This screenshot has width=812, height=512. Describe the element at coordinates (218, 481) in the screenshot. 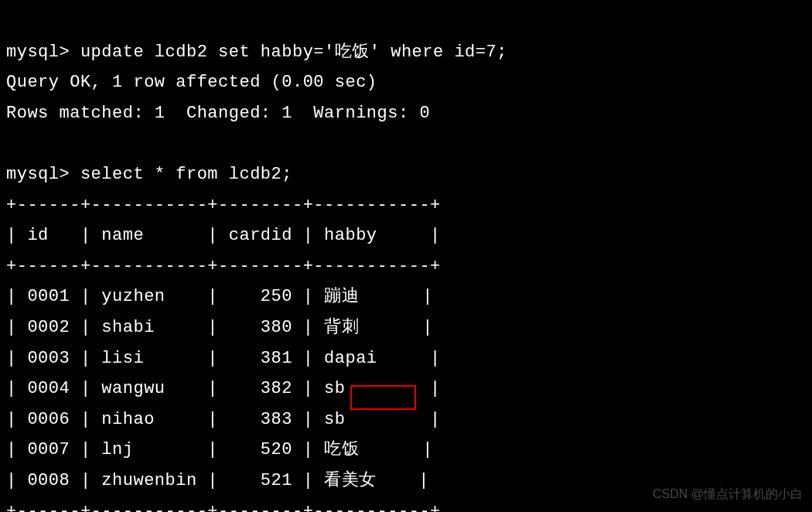

I see `table-row: | 0008 | zhuwenbin | 521 | 看美女 |` at that location.